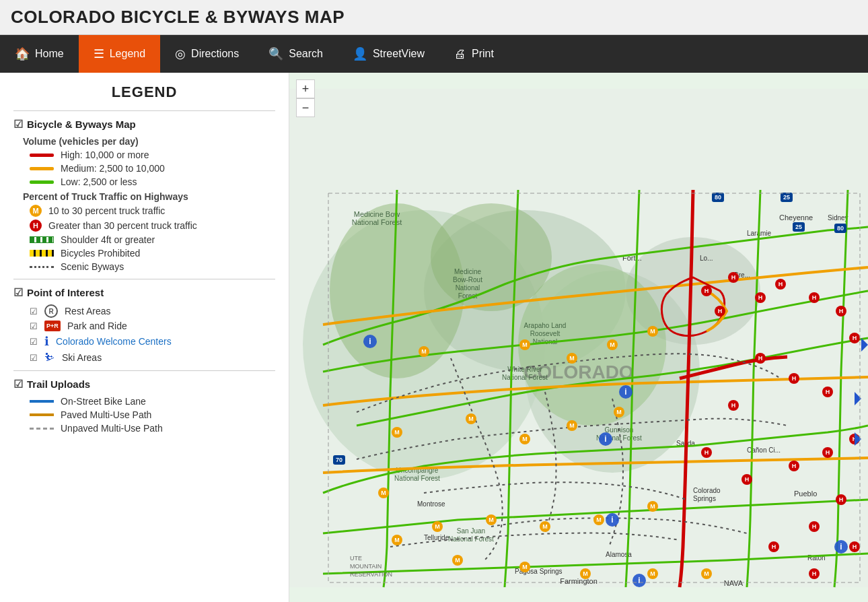 The height and width of the screenshot is (602, 868). What do you see at coordinates (305, 89) in the screenshot?
I see `zoom-in-button: +` at bounding box center [305, 89].